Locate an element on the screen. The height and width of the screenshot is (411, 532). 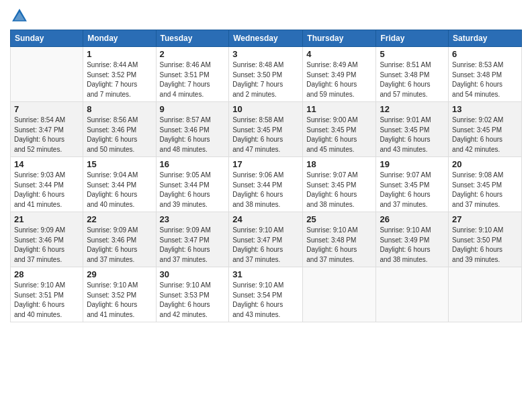
day-cell: 24Sunrise: 9:10 AMSunset: 3:47 PMDayligh… is located at coordinates (266, 240).